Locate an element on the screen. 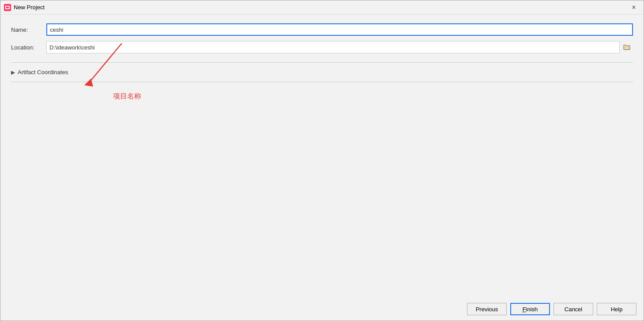 Image resolution: width=644 pixels, height=321 pixels. name-label: Name: is located at coordinates (29, 30).